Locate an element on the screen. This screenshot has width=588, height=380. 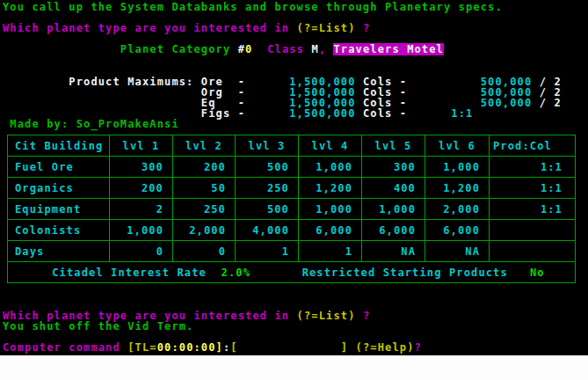
text-segment: You shut off the Vid Term. is located at coordinates (98, 326).